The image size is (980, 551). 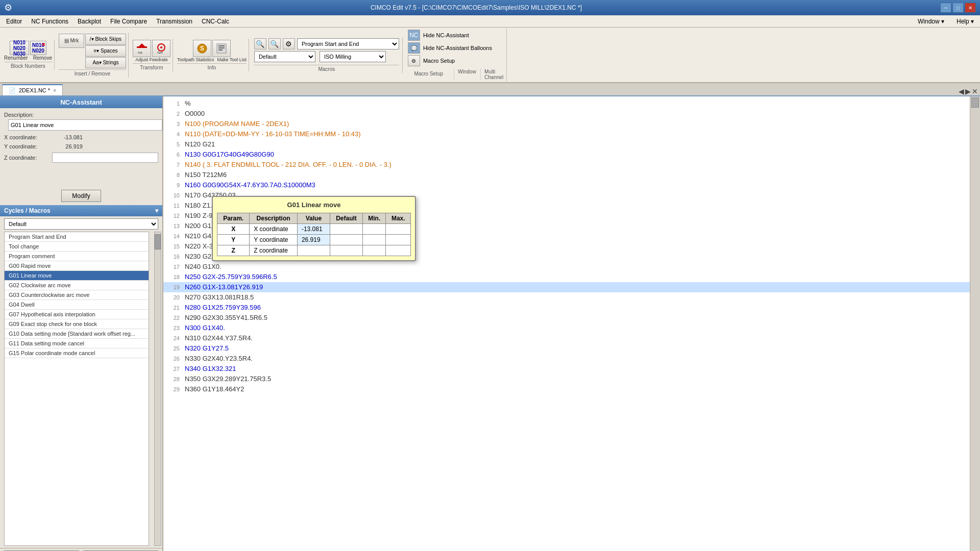 What do you see at coordinates (106, 39) in the screenshot?
I see `block-skips-btn: /▾ Block Skips` at bounding box center [106, 39].